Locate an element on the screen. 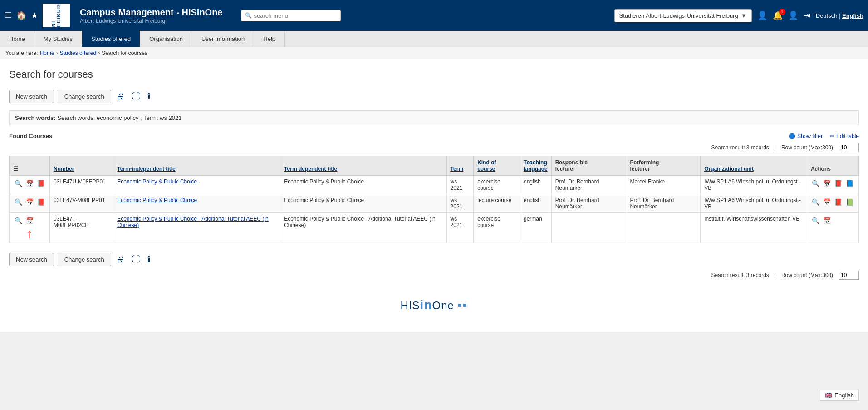 The height and width of the screenshot is (410, 868). row1-action-extra1: 📘 is located at coordinates (850, 183).